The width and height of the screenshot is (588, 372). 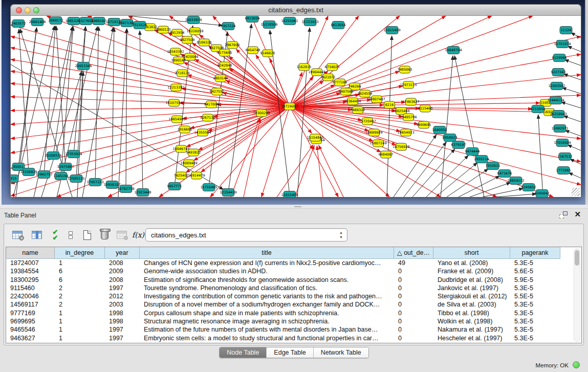 I want to click on table-cell: Hescheler et al. (1997), so click(x=472, y=338).